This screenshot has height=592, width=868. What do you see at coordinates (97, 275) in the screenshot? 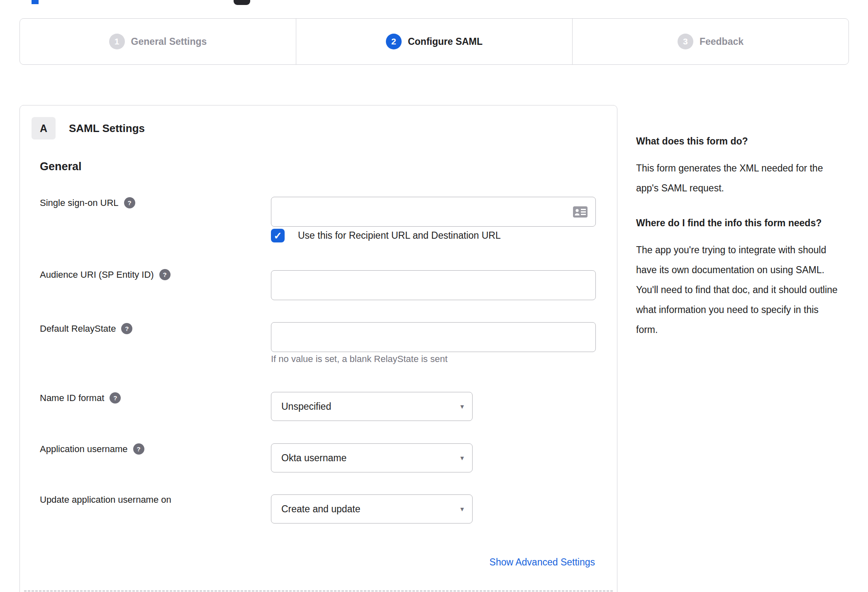
I see `audience-uri-label: Audience URI (SP Entity ID)` at bounding box center [97, 275].